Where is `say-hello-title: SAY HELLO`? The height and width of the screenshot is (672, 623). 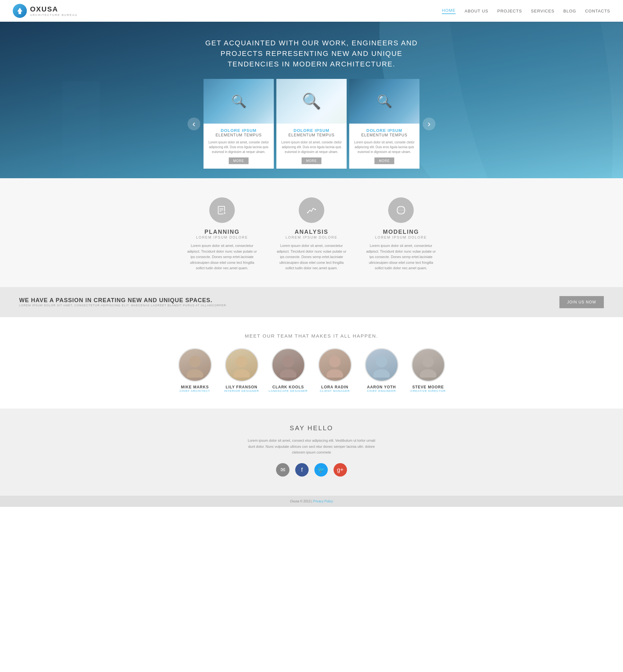
say-hello-title: SAY HELLO is located at coordinates (312, 428).